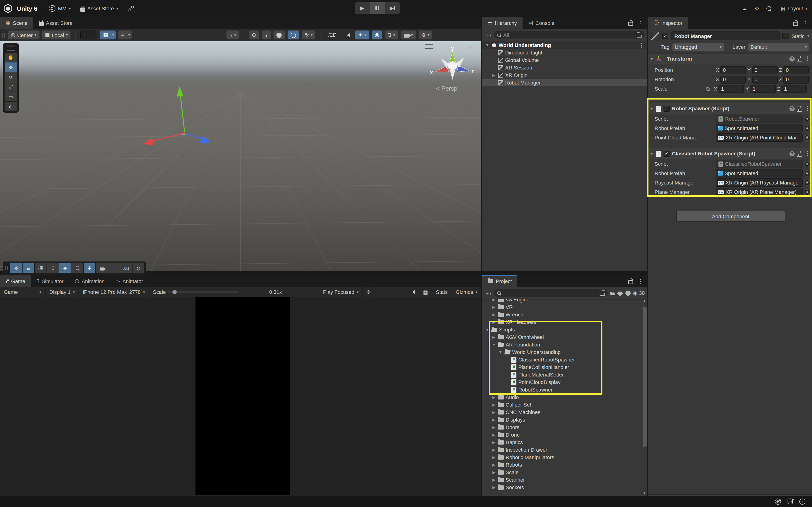  I want to click on shading-wireframe-button: ⊕, so click(254, 35).